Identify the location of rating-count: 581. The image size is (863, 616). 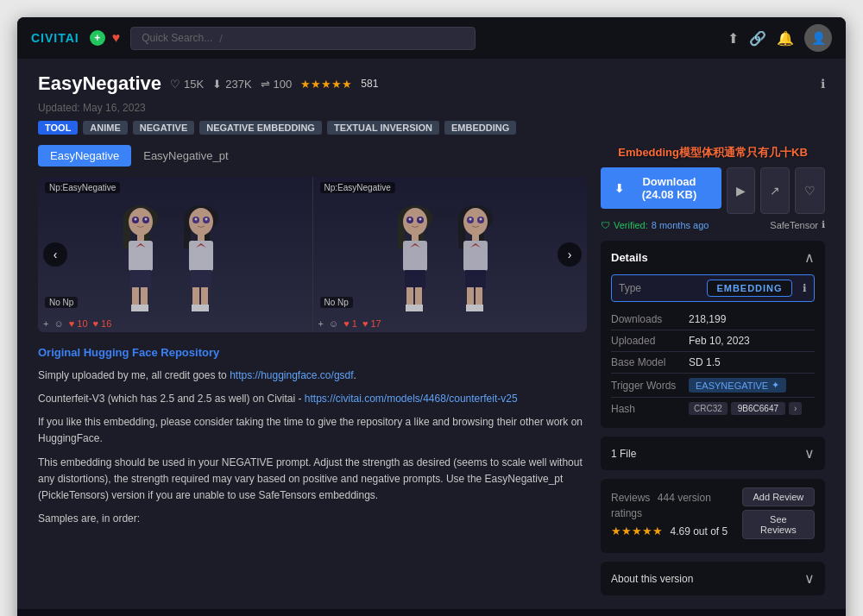
(369, 84).